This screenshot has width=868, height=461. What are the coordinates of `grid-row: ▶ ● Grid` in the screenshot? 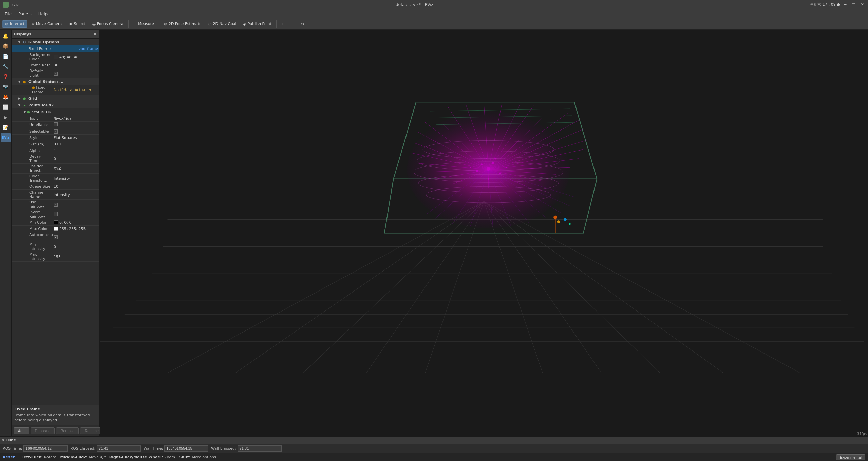 It's located at (56, 98).